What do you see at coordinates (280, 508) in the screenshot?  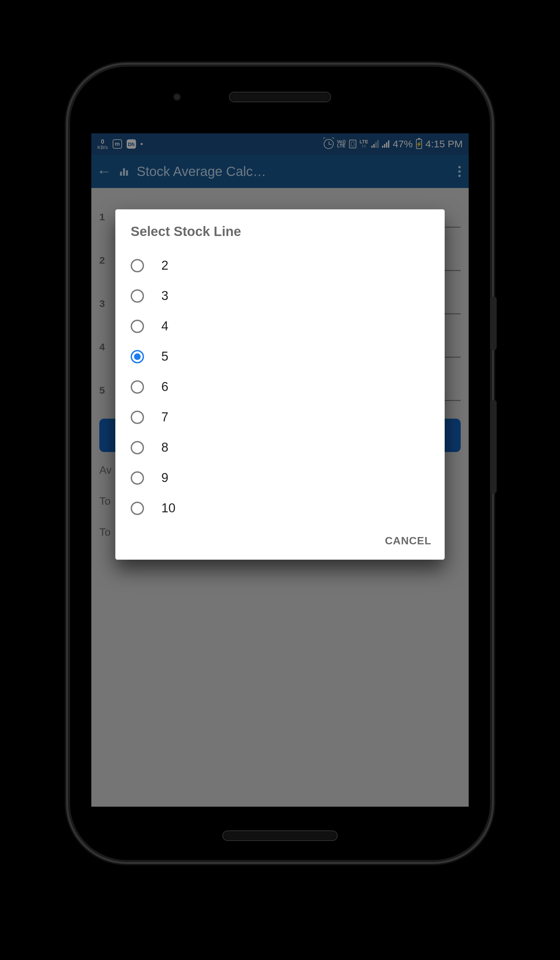 I see `option-10: 10` at bounding box center [280, 508].